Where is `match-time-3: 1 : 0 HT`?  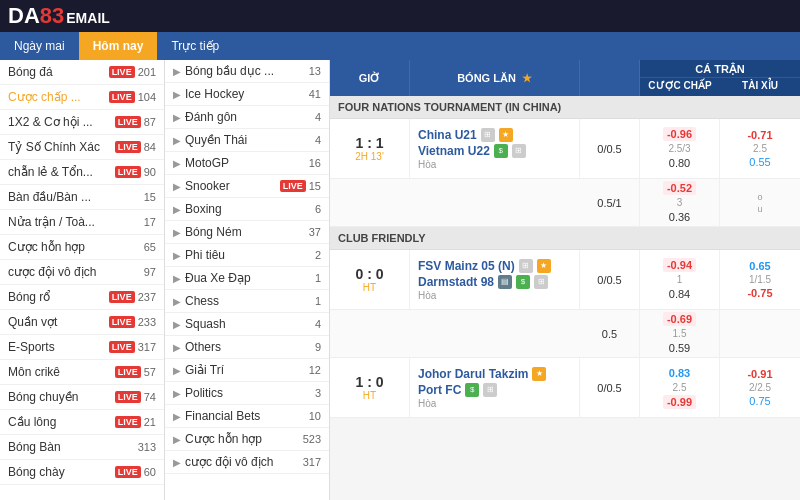 match-time-3: 1 : 0 HT is located at coordinates (370, 388).